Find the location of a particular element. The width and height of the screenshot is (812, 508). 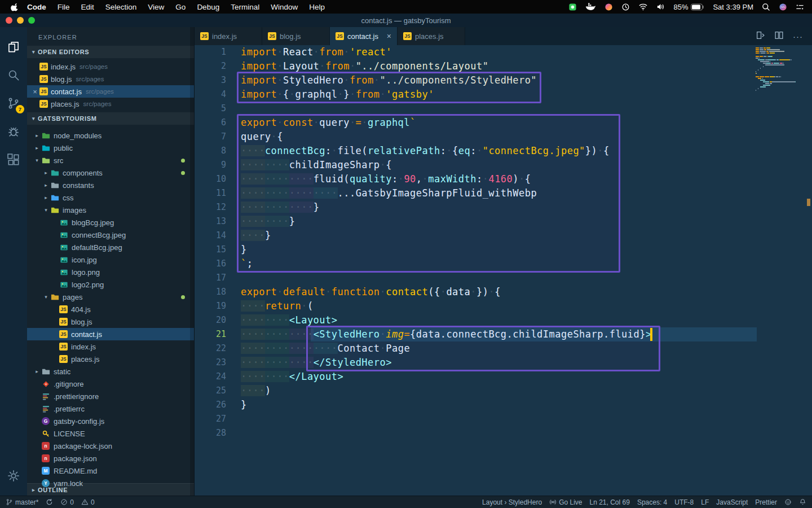

menubar-app-icon is located at coordinates (573, 7).